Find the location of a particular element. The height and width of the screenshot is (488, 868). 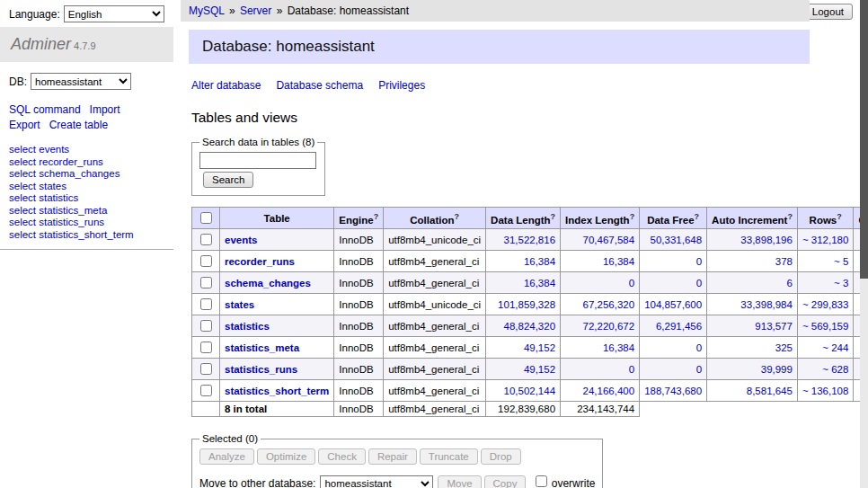

sidebar-action-create-table: Create table is located at coordinates (79, 125).